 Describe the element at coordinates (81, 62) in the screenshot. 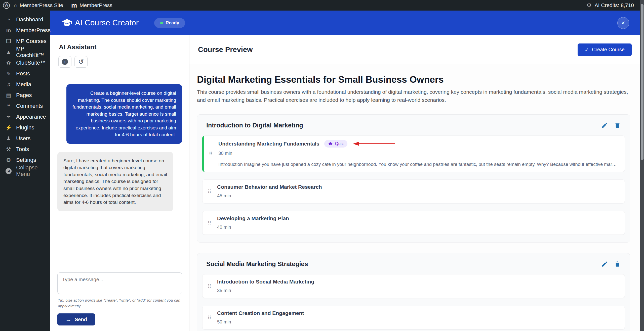

I see `chat-history-button: ↺` at that location.